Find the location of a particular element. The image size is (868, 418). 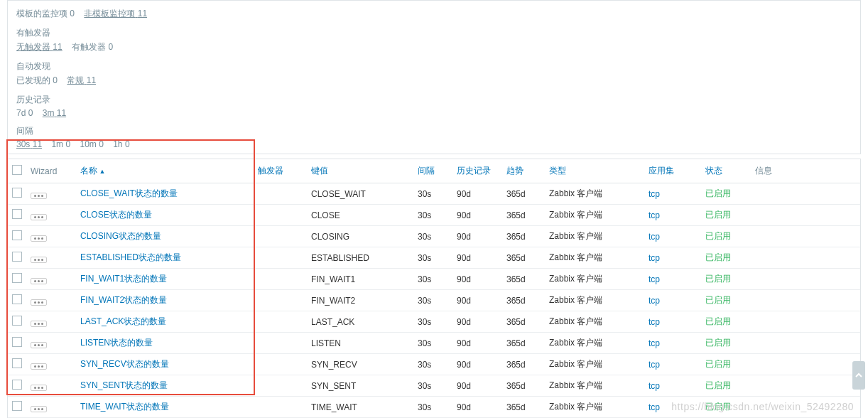

col-type: 类型 is located at coordinates (595, 171).